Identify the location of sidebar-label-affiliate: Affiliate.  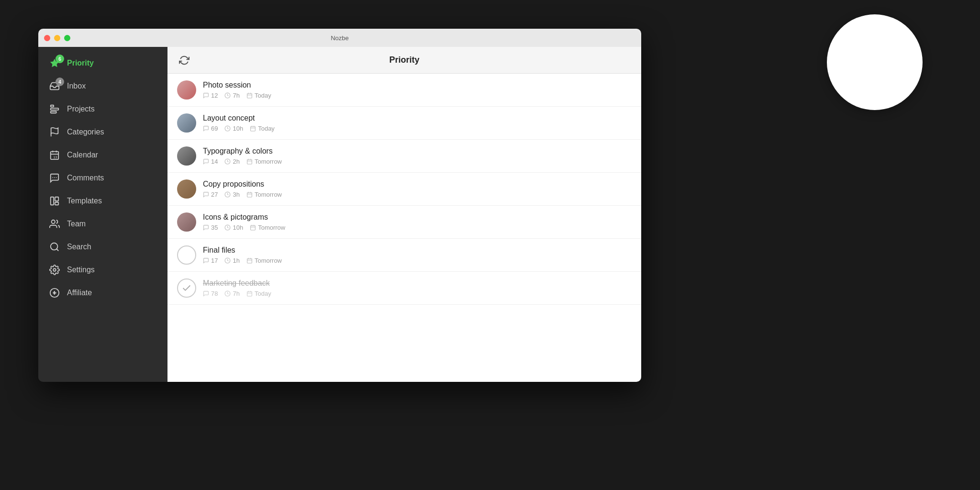
(79, 293).